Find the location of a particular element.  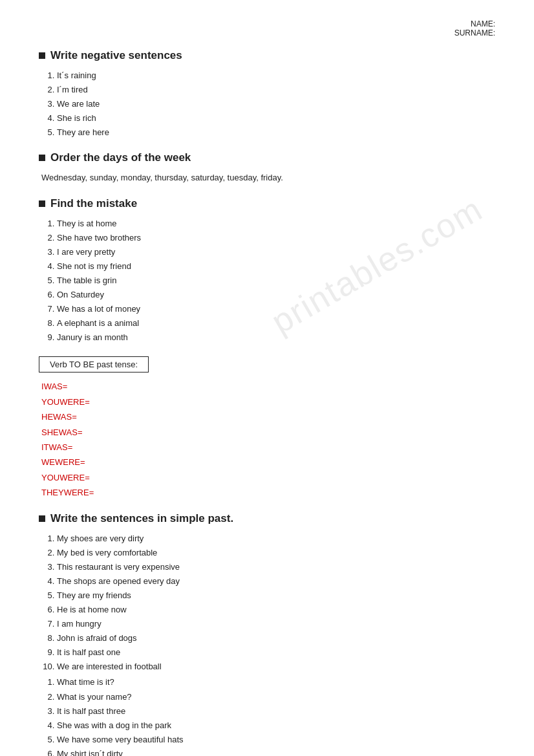

list-item: We has a lot of money is located at coordinates (276, 309).